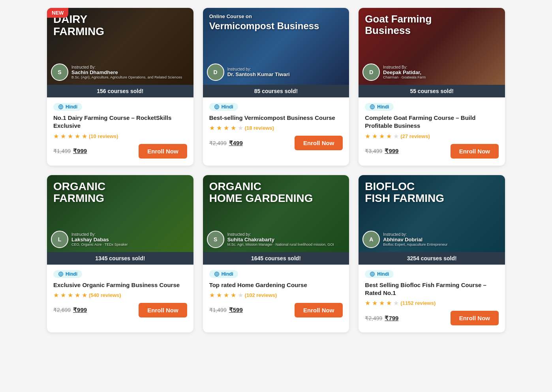 The height and width of the screenshot is (392, 552). I want to click on stars-row: ★★★★★ (1152 reviews), so click(432, 303).